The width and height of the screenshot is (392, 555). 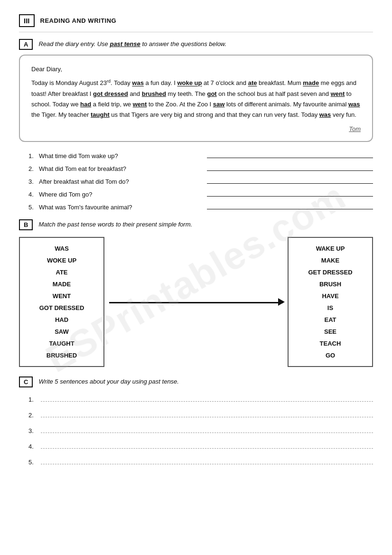 What do you see at coordinates (62, 302) in the screenshot?
I see `past-tense-box: WAS WOKE UP ATE MADE WENT GOT DRESSED HA…` at bounding box center [62, 302].